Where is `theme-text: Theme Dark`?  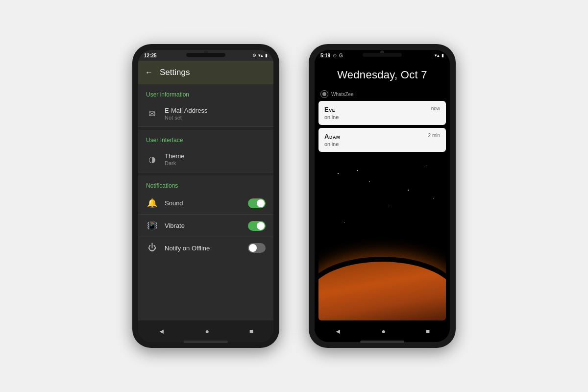 theme-text: Theme Dark is located at coordinates (215, 159).